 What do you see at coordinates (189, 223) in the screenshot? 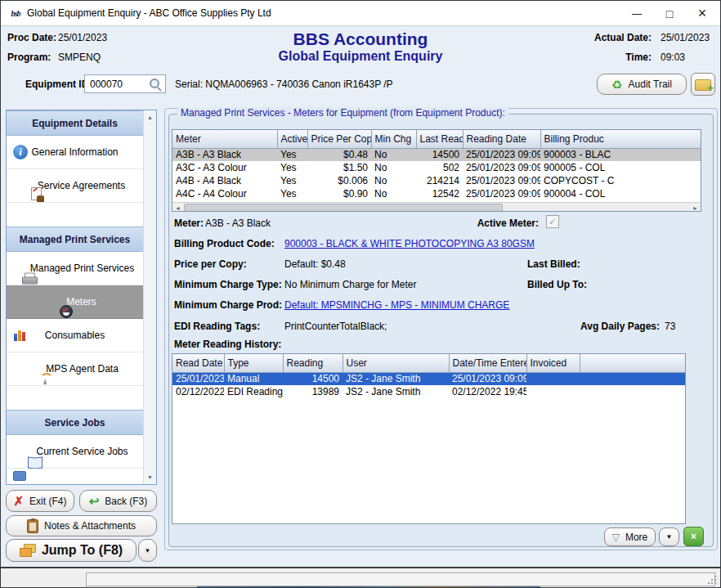
I see `meter-label: Meter:` at bounding box center [189, 223].